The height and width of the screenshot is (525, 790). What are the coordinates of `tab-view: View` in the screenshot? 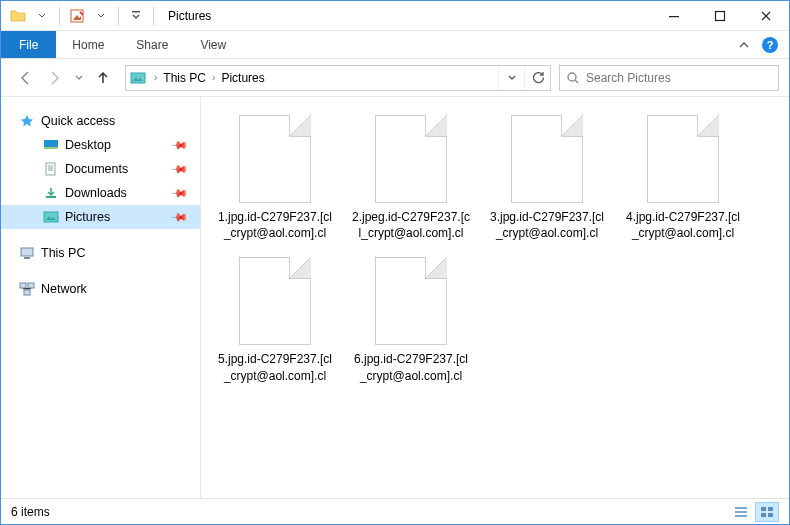 It's located at (213, 44).